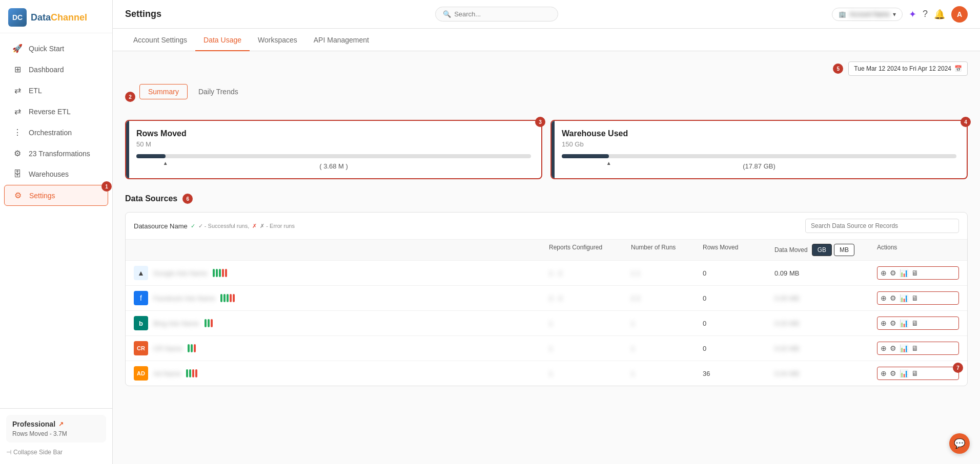  What do you see at coordinates (56, 48) in the screenshot?
I see `sidebar-item-quickstart: 🚀 Quick Start` at bounding box center [56, 48].